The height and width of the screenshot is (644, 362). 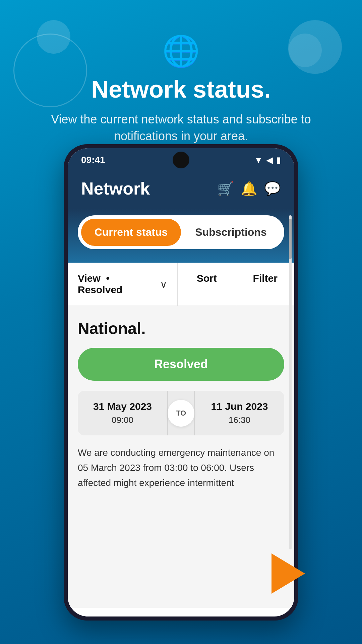 I want to click on resolved-badge: Resolved, so click(x=181, y=364).